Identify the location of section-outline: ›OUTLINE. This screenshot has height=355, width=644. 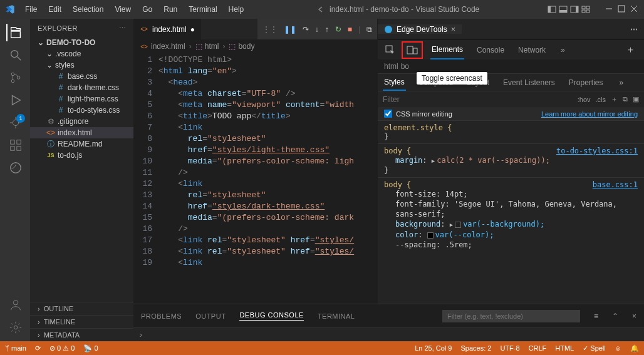
(81, 308).